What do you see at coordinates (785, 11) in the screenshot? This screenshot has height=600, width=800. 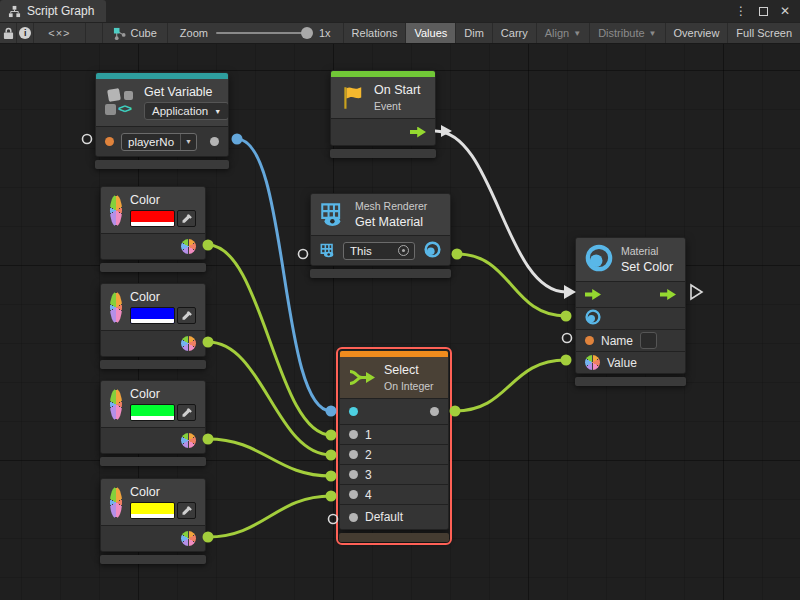 I see `close-button: ✕` at bounding box center [785, 11].